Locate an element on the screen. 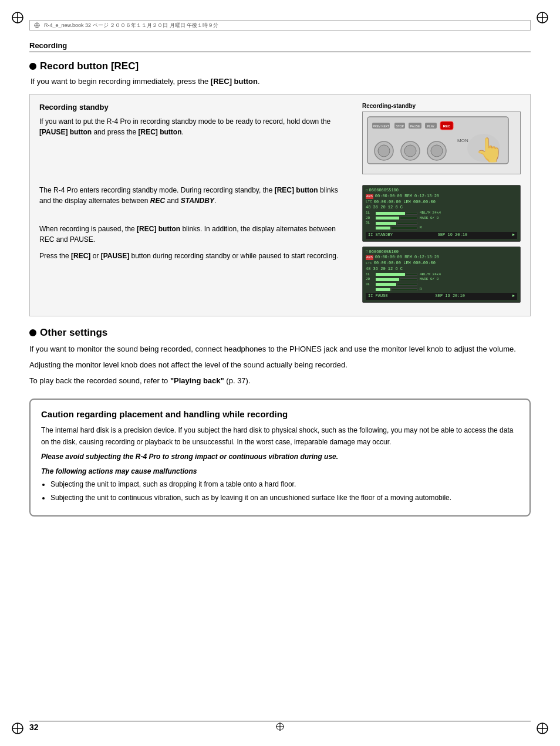 This screenshot has width=560, height=746. lcd2-ch-2R: 2R MARK 0/ 0 is located at coordinates (441, 279).